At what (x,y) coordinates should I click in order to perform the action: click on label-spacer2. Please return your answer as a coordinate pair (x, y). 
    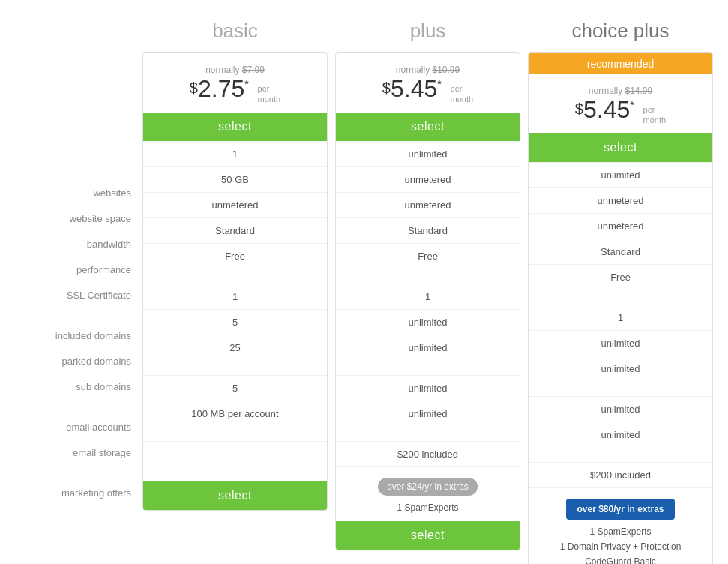
    Looking at the image, I should click on (73, 406).